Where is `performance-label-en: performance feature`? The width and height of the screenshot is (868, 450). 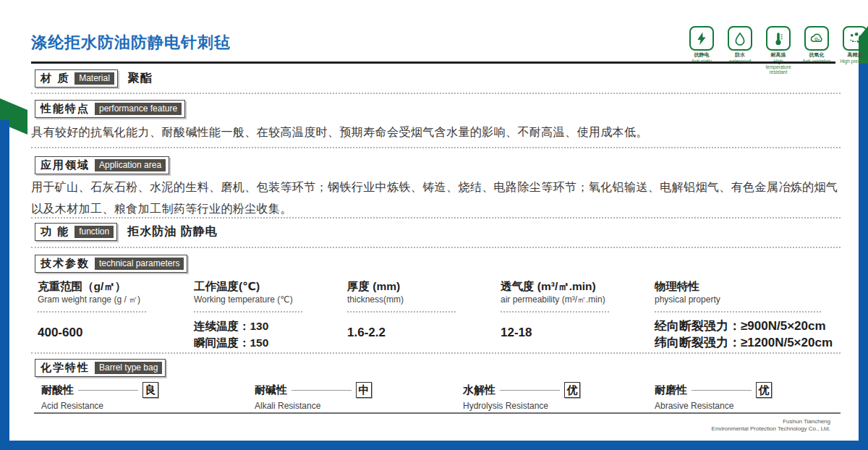 performance-label-en: performance feature is located at coordinates (138, 109).